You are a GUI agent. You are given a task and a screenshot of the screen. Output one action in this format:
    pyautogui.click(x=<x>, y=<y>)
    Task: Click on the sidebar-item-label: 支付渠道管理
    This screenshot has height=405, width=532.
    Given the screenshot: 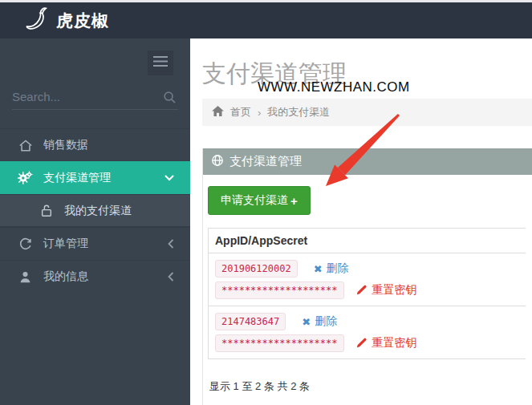 What is the action you would take?
    pyautogui.click(x=99, y=178)
    